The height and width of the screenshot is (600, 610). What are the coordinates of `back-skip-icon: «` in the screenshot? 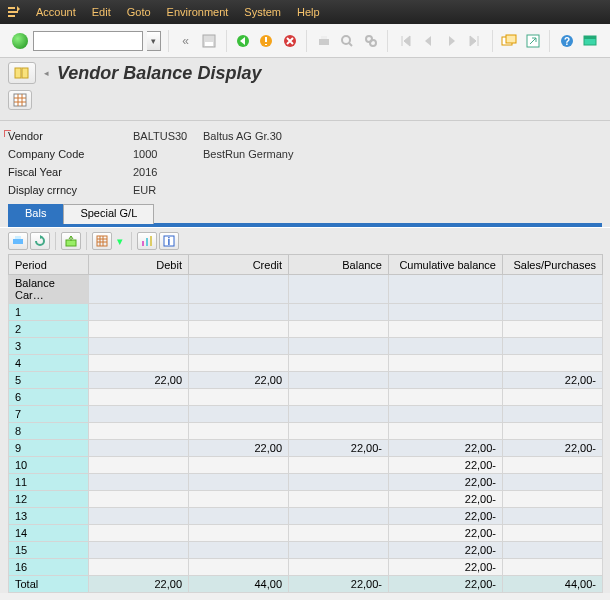 It's located at (186, 41).